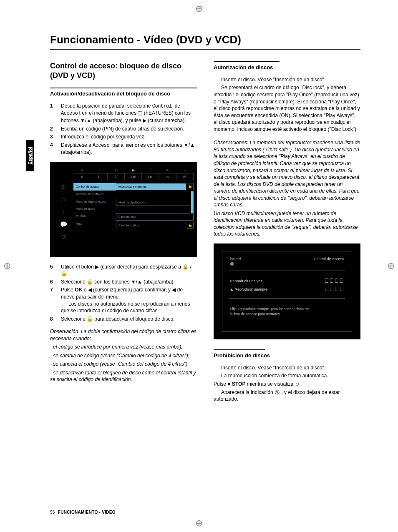 The width and height of the screenshot is (398, 532). What do you see at coordinates (7, 266) in the screenshot?
I see `crop-mark-left: ⊕` at bounding box center [7, 266].